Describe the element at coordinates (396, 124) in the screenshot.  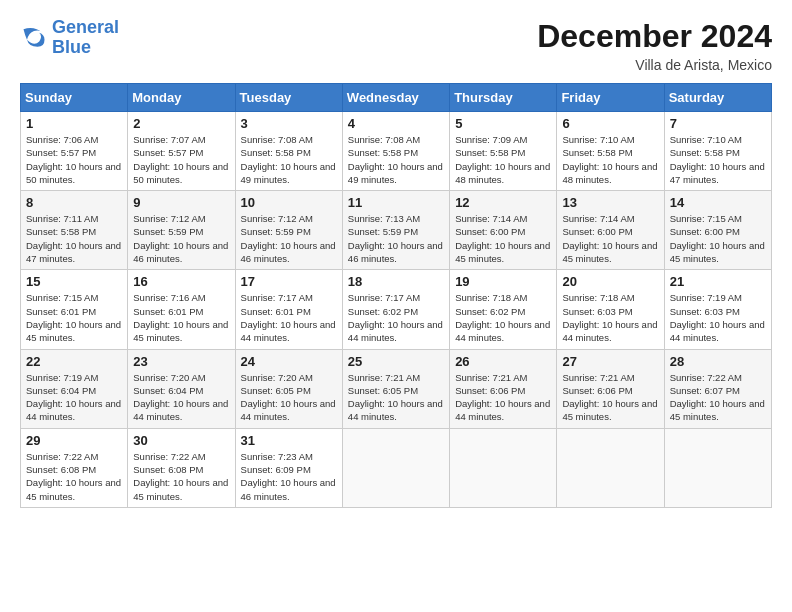
I see `day-number: 4` at that location.